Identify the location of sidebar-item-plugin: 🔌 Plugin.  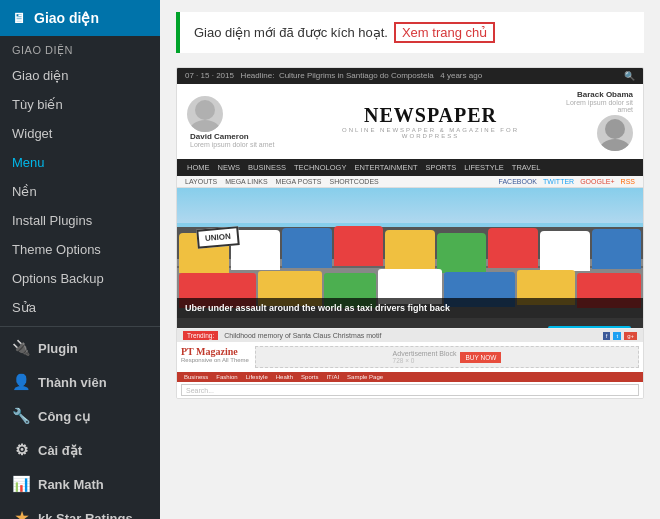
(80, 348).